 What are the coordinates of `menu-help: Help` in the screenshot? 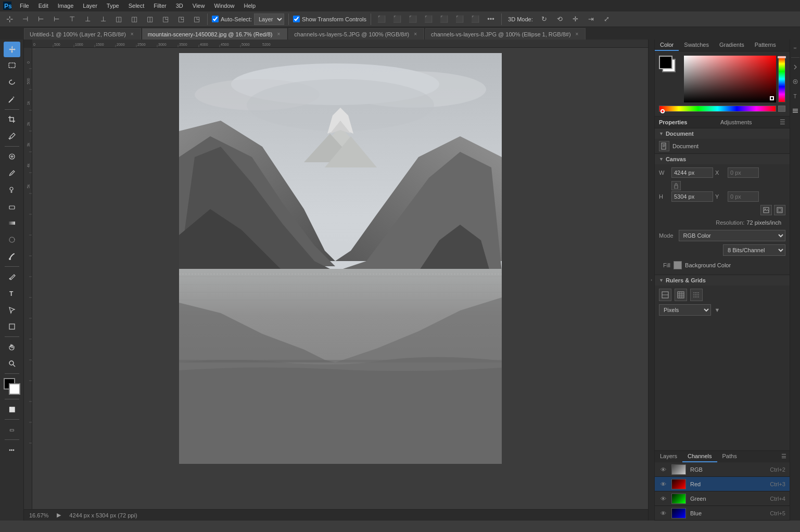 It's located at (250, 6).